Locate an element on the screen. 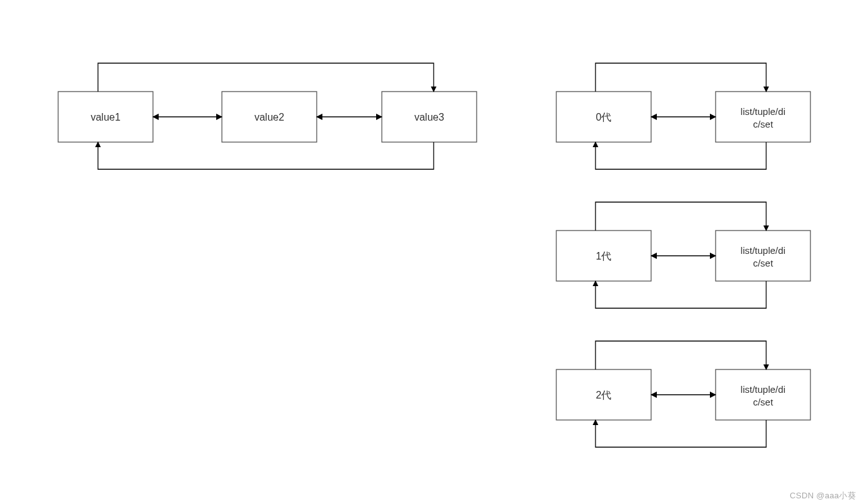  right-1-right-label-line2: c/set is located at coordinates (764, 263).